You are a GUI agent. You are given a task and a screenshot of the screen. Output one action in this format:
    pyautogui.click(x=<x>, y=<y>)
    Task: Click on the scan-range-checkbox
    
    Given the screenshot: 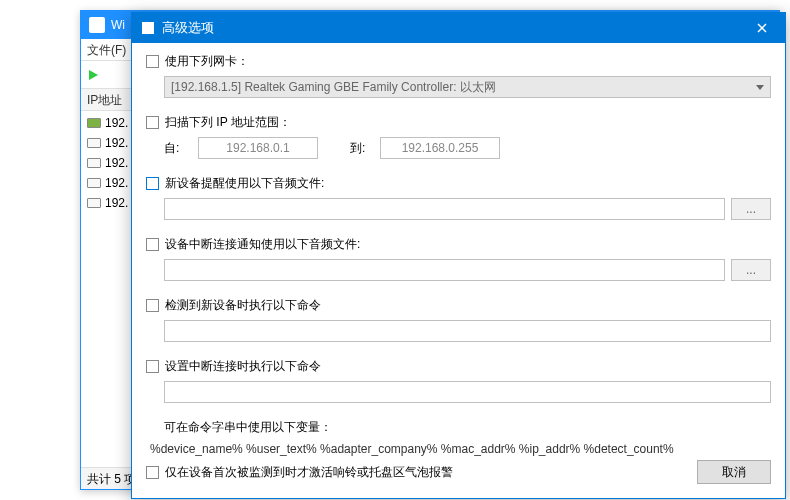 What is the action you would take?
    pyautogui.click(x=152, y=122)
    